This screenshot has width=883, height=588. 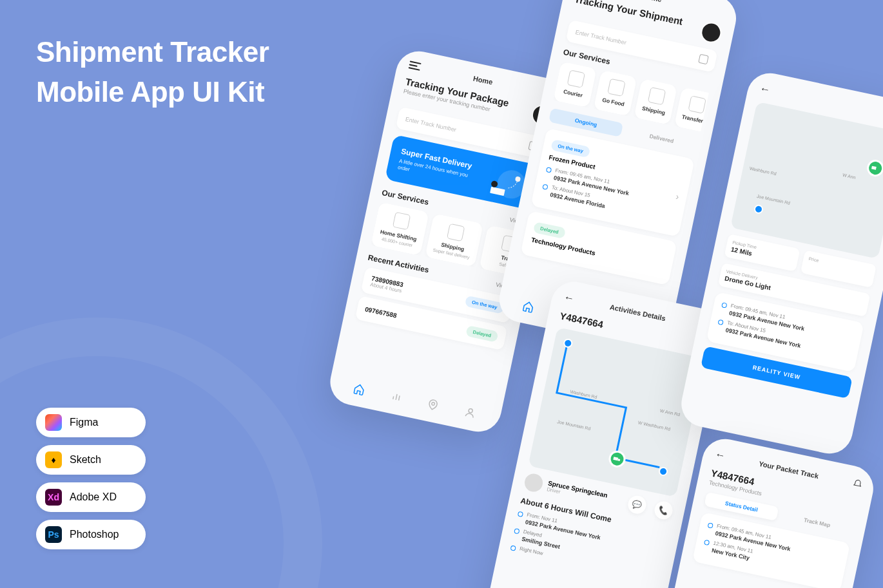 What do you see at coordinates (53, 422) in the screenshot?
I see `figma-icon` at bounding box center [53, 422].